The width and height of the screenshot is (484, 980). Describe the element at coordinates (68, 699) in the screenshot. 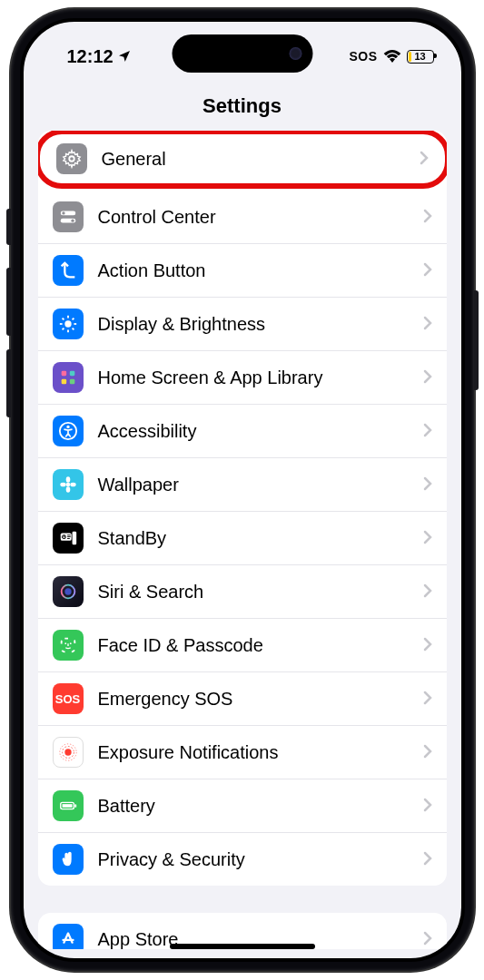

I see `sos-icon: SOS` at that location.